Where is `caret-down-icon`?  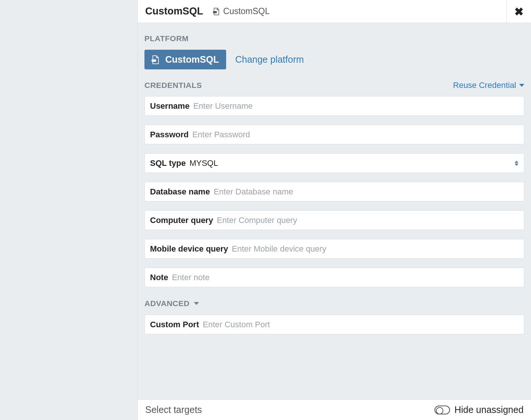 caret-down-icon is located at coordinates (196, 303).